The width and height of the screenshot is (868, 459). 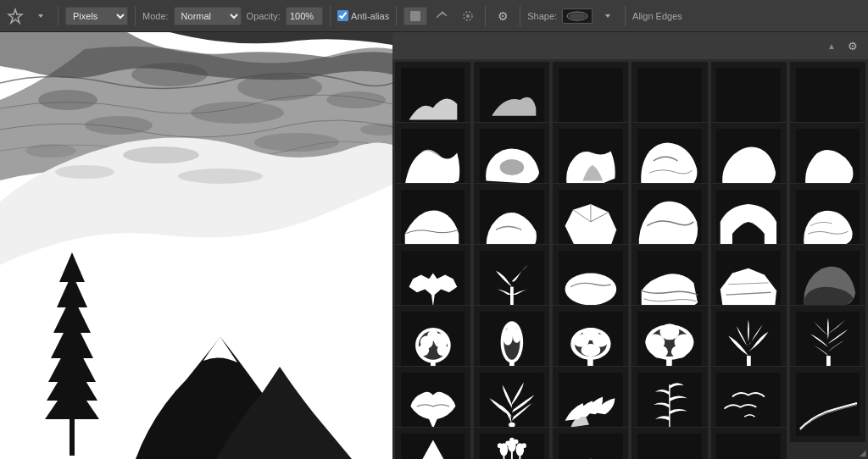 What do you see at coordinates (853, 46) in the screenshot?
I see `panel-gear-icon: ⚙` at bounding box center [853, 46].